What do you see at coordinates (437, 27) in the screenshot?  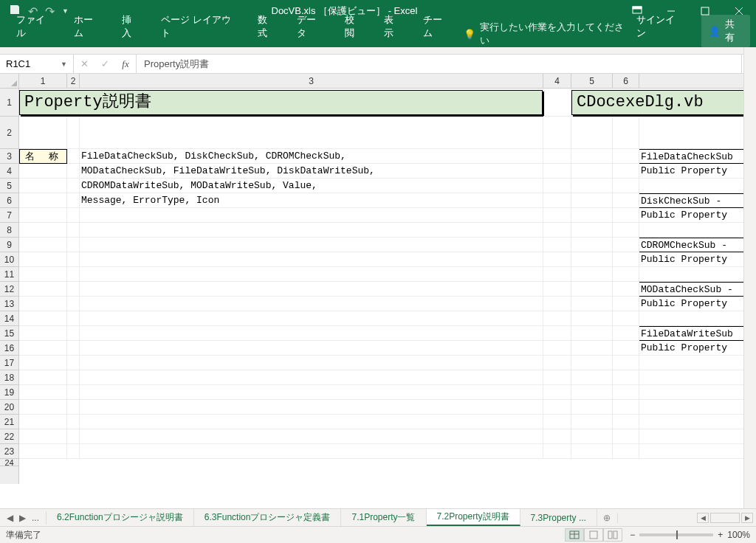 I see `tab-team: チーム` at bounding box center [437, 27].